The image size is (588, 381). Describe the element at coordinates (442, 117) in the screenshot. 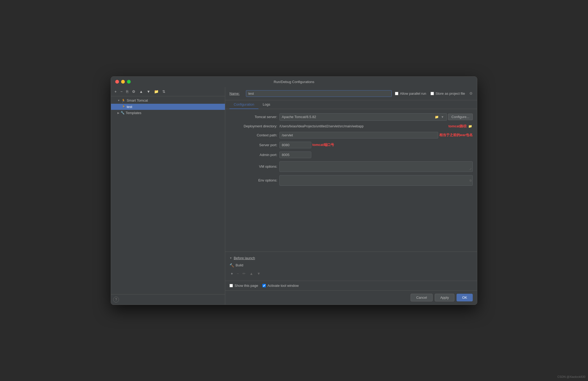

I see `dropdown-arrow-icon: ▼` at that location.